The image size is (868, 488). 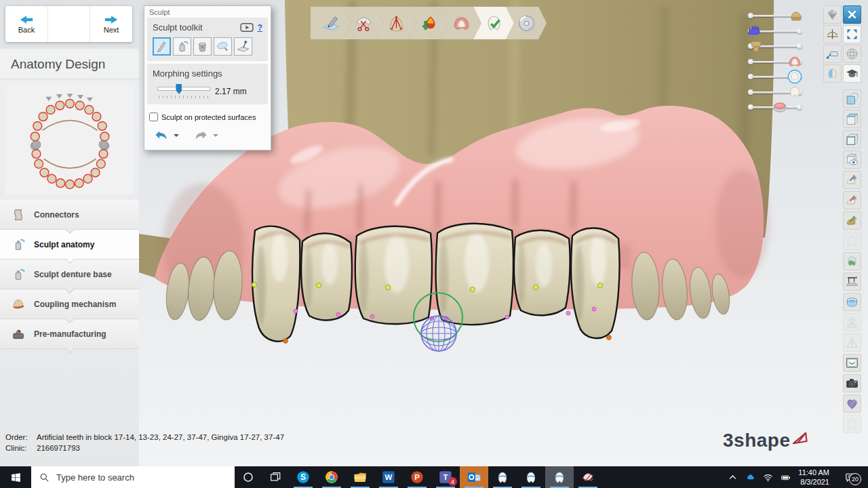 I want to click on morphing-slider-track, so click(x=184, y=89).